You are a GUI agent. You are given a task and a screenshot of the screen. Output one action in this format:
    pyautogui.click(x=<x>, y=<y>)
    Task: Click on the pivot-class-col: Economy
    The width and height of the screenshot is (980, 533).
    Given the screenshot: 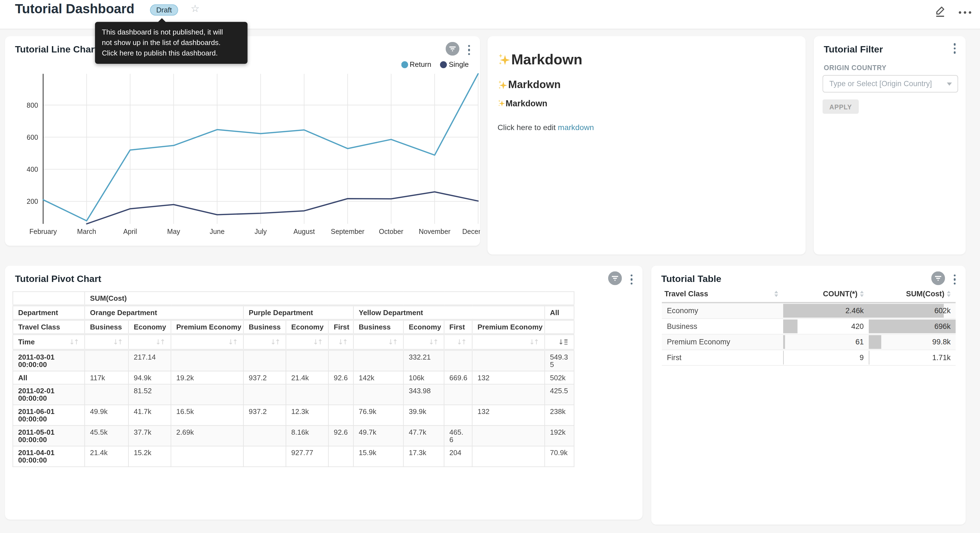 What is the action you would take?
    pyautogui.click(x=307, y=327)
    